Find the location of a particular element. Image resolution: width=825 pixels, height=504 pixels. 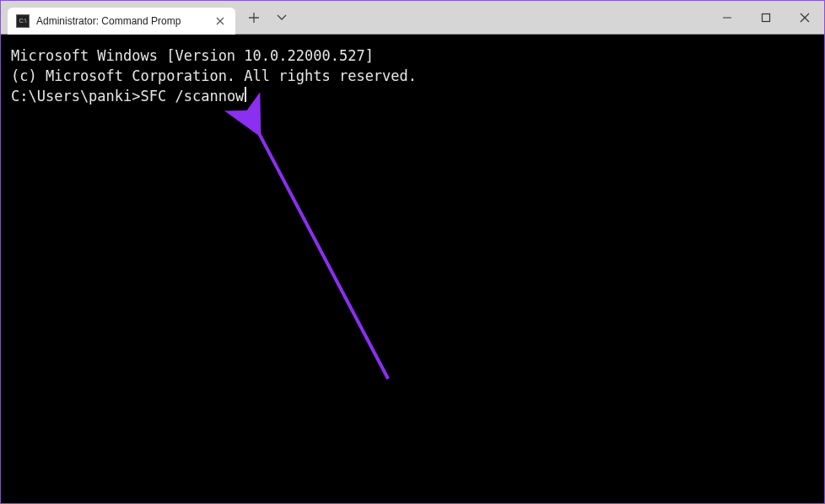

maximize-button is located at coordinates (766, 17).